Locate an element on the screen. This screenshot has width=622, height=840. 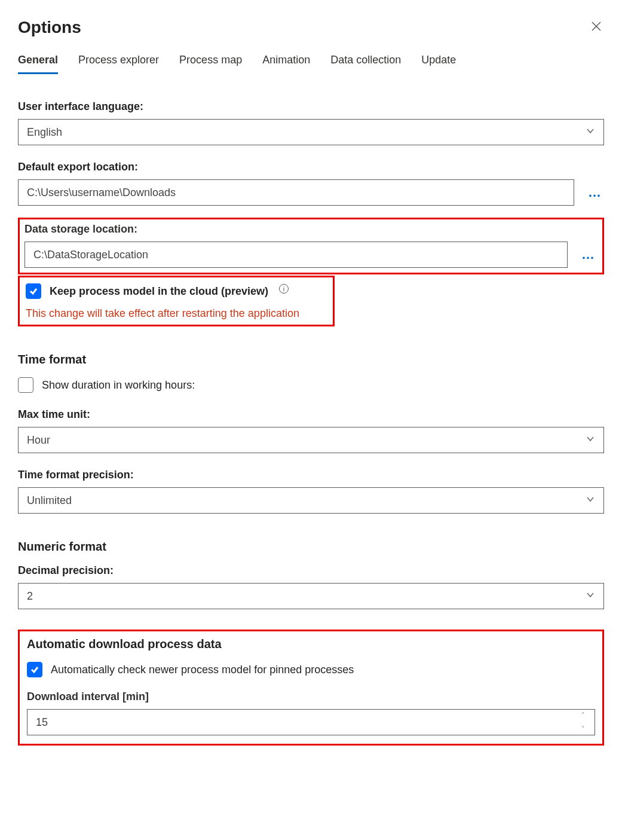
ui-language-value: English is located at coordinates (44, 133).